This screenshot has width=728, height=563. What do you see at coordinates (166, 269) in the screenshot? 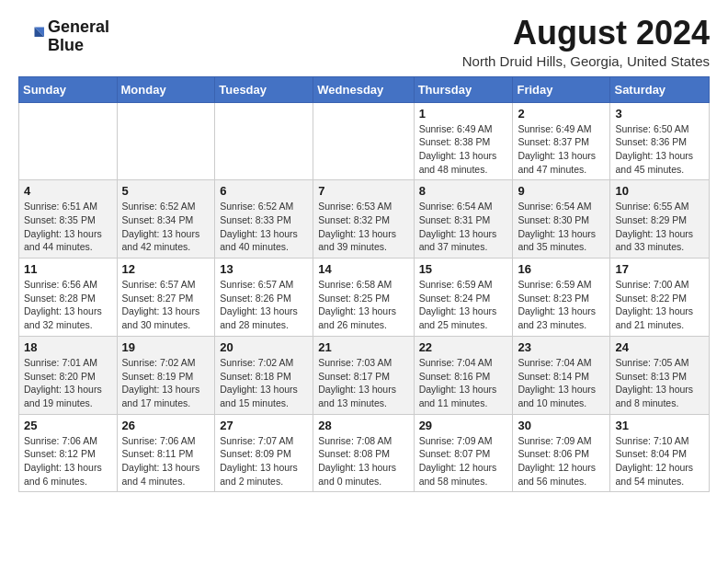
I see `day-number: 12` at bounding box center [166, 269].